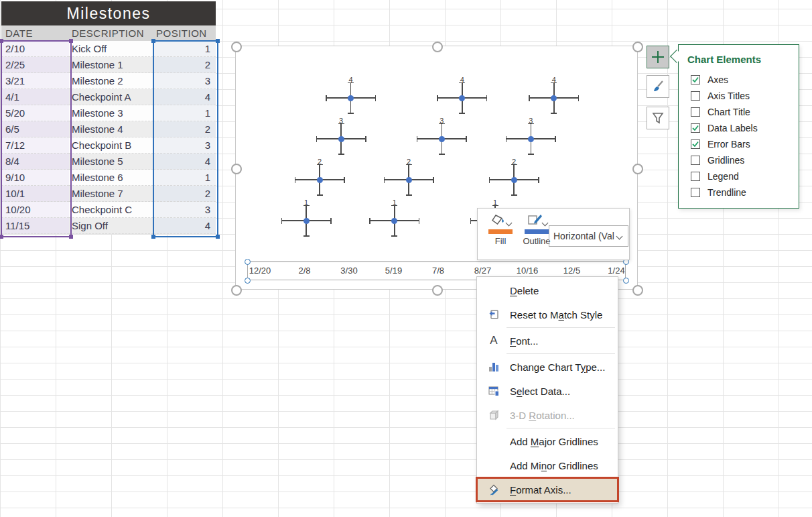  Describe the element at coordinates (547, 415) in the screenshot. I see `menu-item-3-d-rotation: 3-D Rotation...` at that location.